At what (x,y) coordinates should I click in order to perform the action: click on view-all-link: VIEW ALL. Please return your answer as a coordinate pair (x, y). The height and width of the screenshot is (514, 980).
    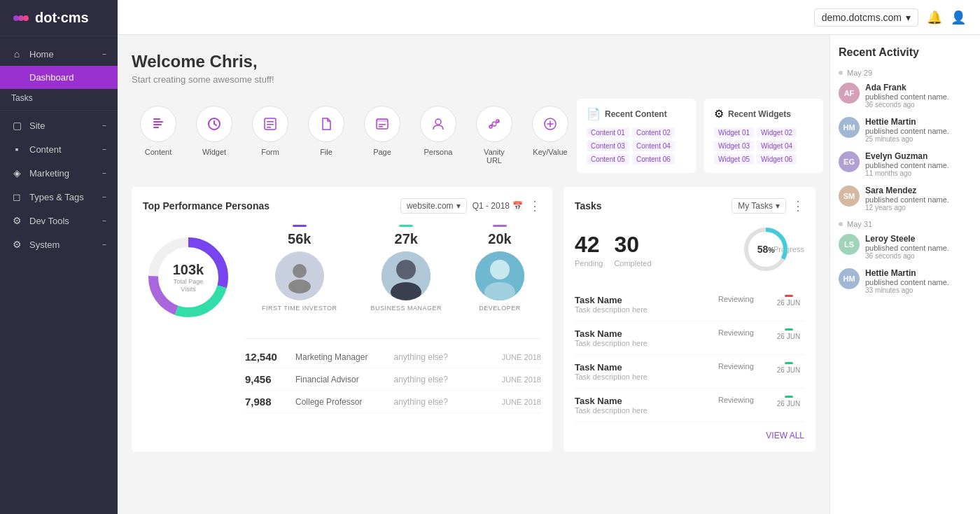
    Looking at the image, I should click on (690, 436).